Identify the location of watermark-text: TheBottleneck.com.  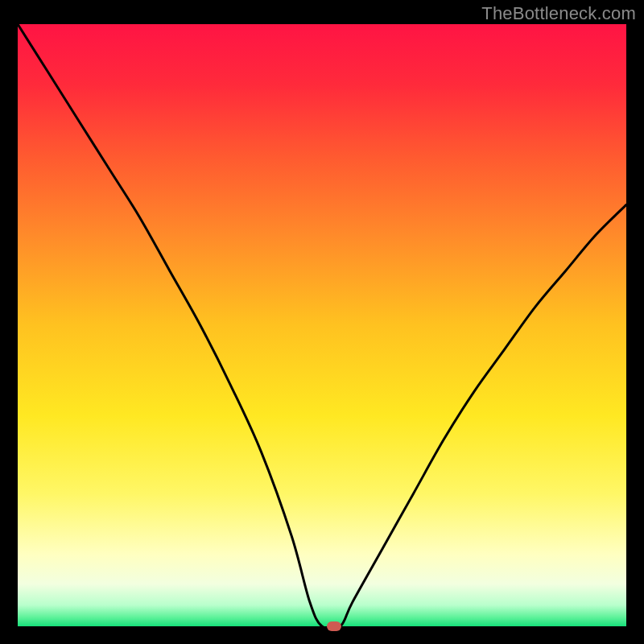
(559, 14).